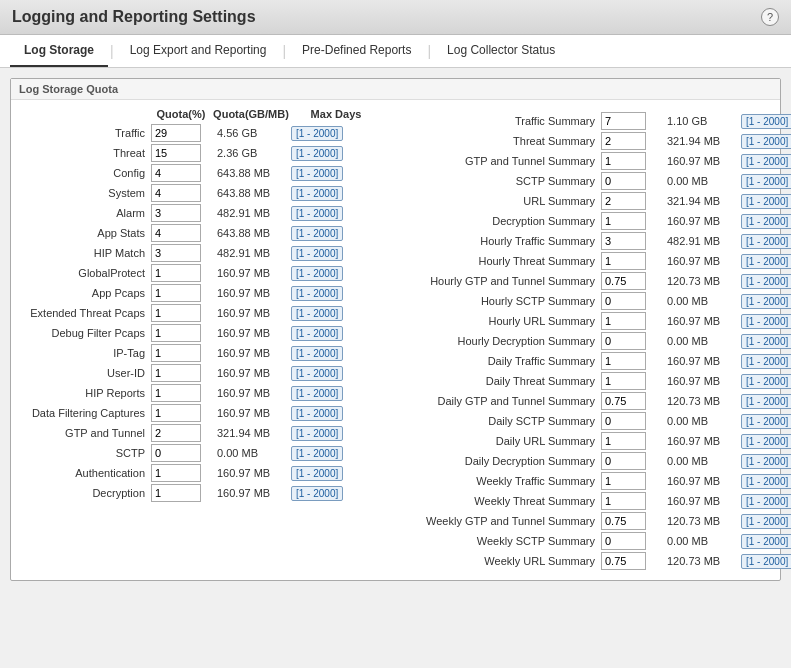  I want to click on tab-log-storage: Log Storage, so click(59, 51).